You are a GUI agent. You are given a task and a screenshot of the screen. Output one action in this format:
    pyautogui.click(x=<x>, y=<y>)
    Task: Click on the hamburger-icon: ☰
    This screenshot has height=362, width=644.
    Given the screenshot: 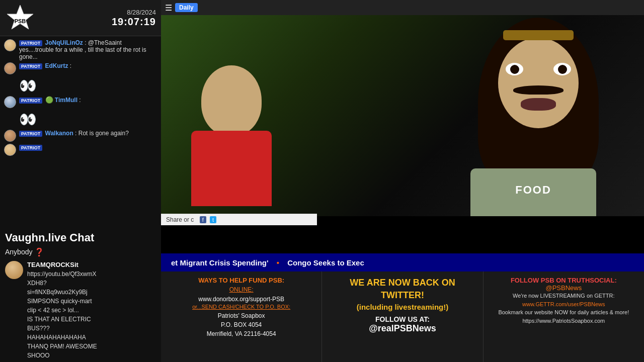 What is the action you would take?
    pyautogui.click(x=169, y=8)
    